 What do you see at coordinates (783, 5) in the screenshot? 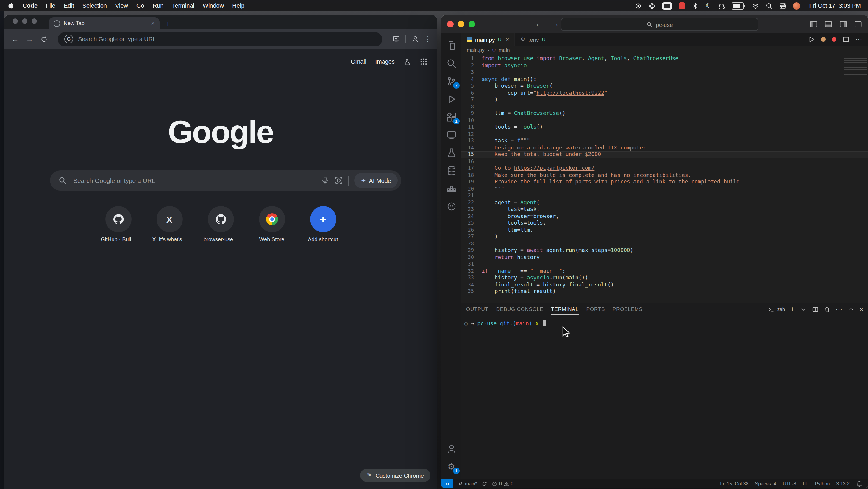
I see `control-center-icon` at bounding box center [783, 5].